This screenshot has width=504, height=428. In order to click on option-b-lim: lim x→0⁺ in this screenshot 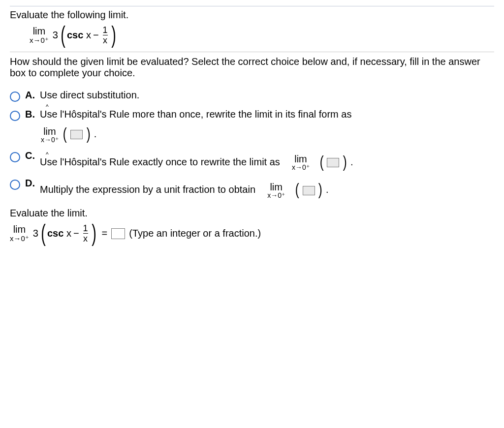, I will do `click(50, 135)`.